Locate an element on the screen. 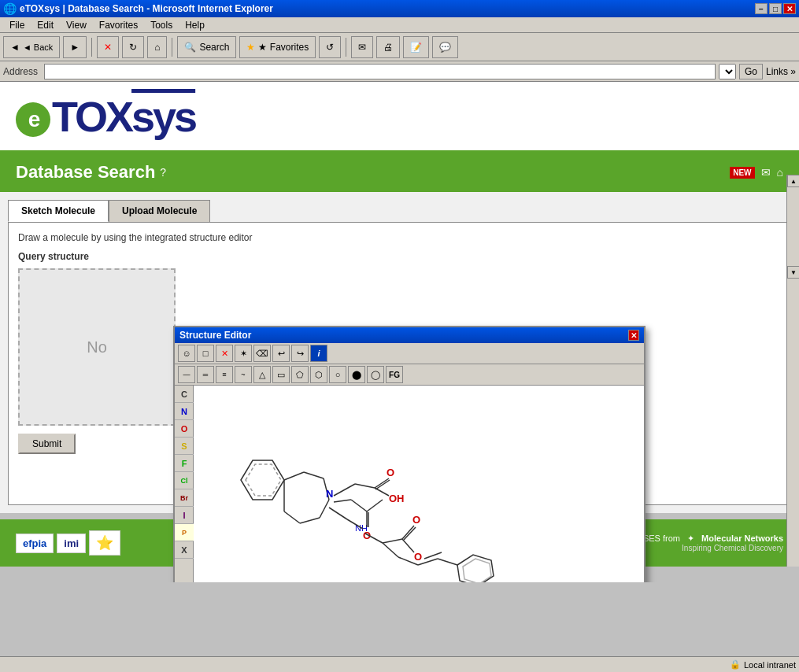 This screenshot has width=799, height=672. triangle-tool: △ is located at coordinates (262, 375).